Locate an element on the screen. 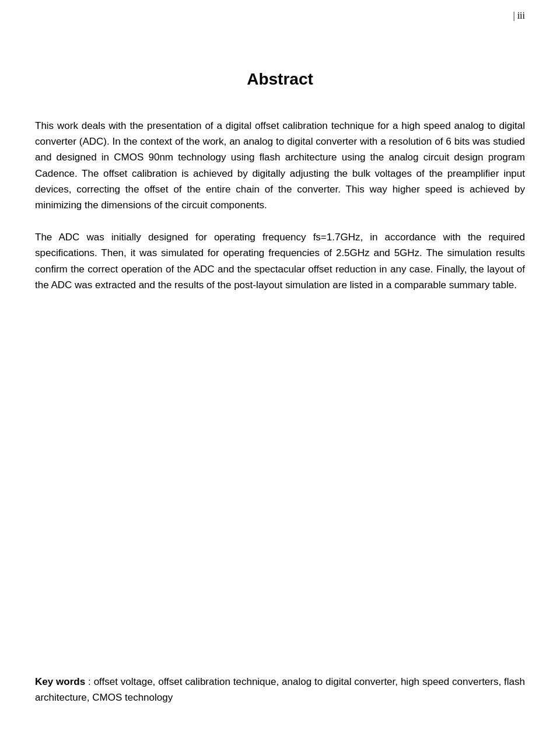 This screenshot has height=752, width=560. page-number: | iii is located at coordinates (519, 16).